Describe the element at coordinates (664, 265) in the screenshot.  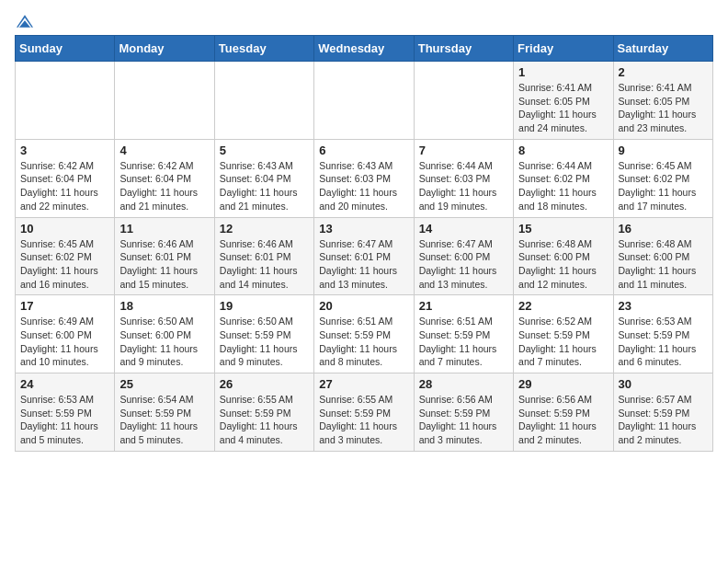
I see `day-info: Sunrise: 6:48 AM Sunset: 6:00 PM Dayligh…` at that location.